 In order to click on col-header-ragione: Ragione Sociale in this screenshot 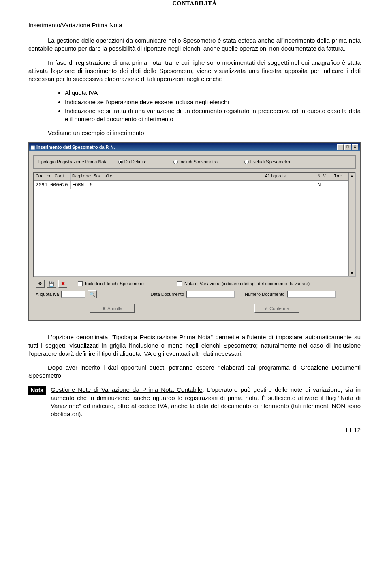, I will do `click(167, 177)`.